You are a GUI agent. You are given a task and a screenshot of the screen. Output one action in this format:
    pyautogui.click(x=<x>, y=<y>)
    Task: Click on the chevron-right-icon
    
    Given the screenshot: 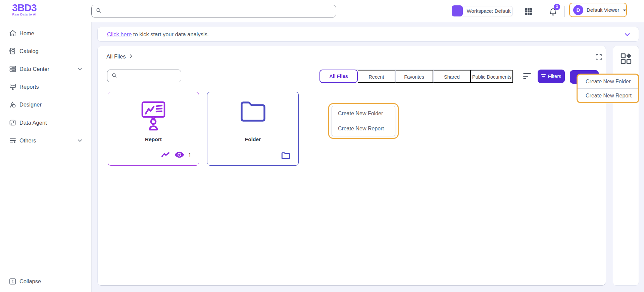 What is the action you would take?
    pyautogui.click(x=131, y=56)
    